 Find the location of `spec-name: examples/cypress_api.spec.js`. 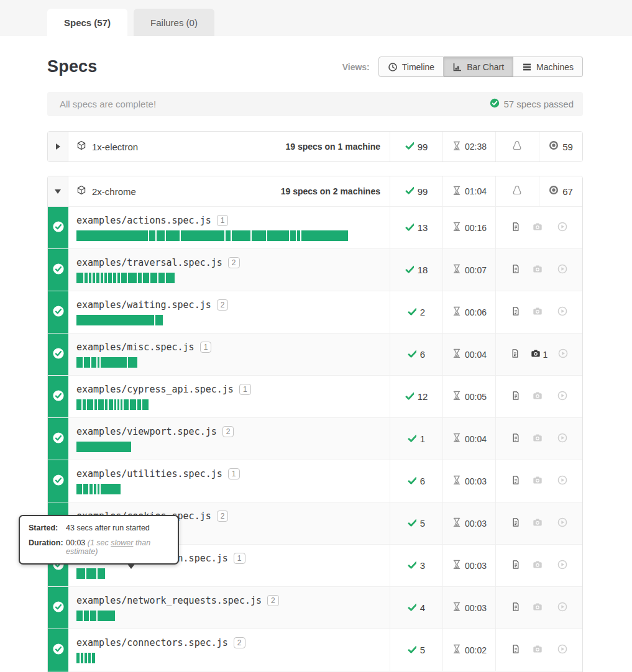

spec-name: examples/cypress_api.spec.js is located at coordinates (155, 389).